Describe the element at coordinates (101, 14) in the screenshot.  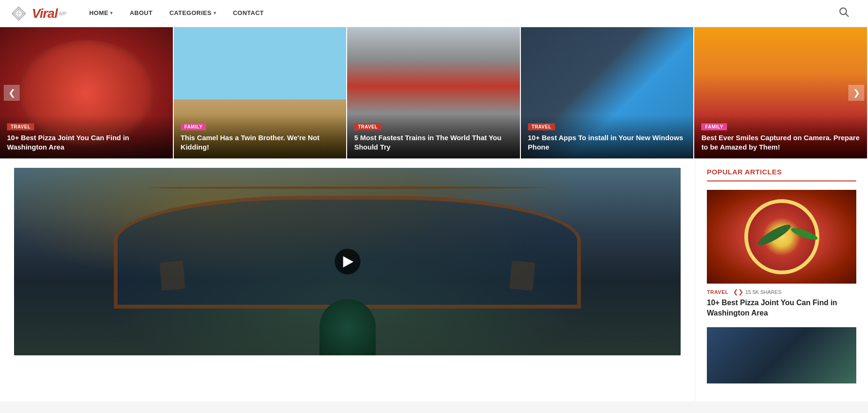
I see `nav-home: HOME ▾` at that location.